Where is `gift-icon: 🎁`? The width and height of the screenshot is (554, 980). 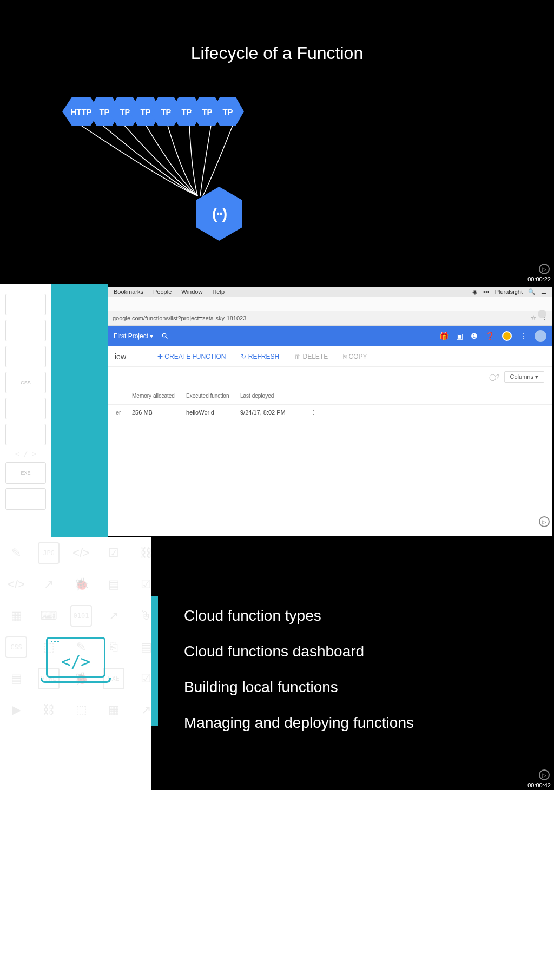
gift-icon: 🎁 is located at coordinates (444, 336).